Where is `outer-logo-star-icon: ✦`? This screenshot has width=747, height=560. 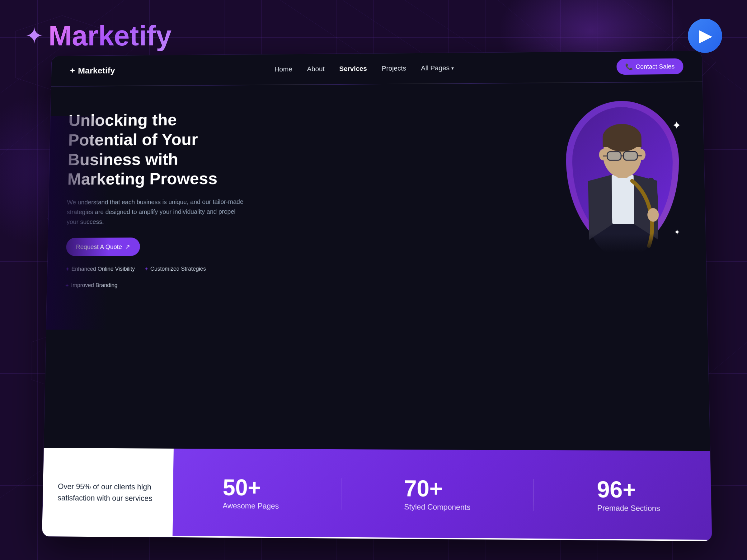
outer-logo-star-icon: ✦ is located at coordinates (34, 36).